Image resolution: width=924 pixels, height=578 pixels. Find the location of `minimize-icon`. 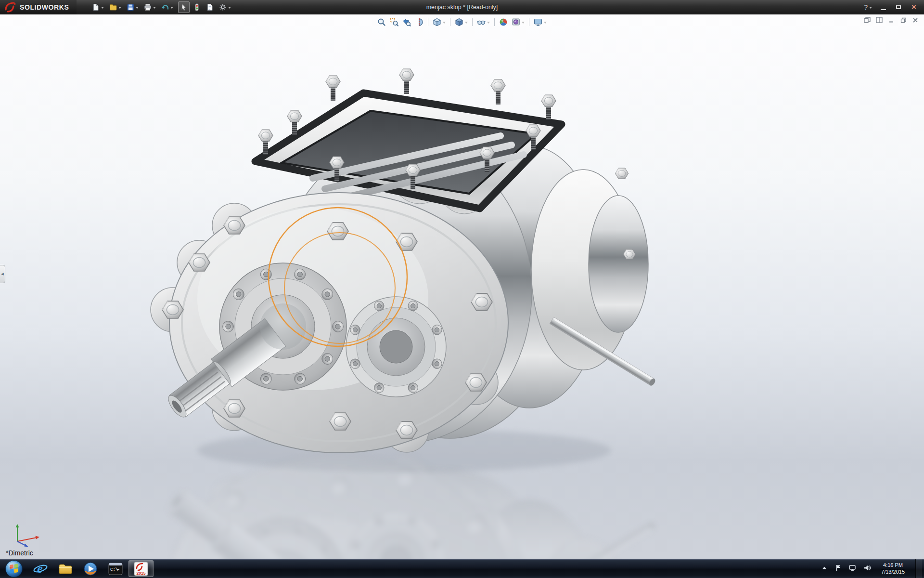

minimize-icon is located at coordinates (884, 10).